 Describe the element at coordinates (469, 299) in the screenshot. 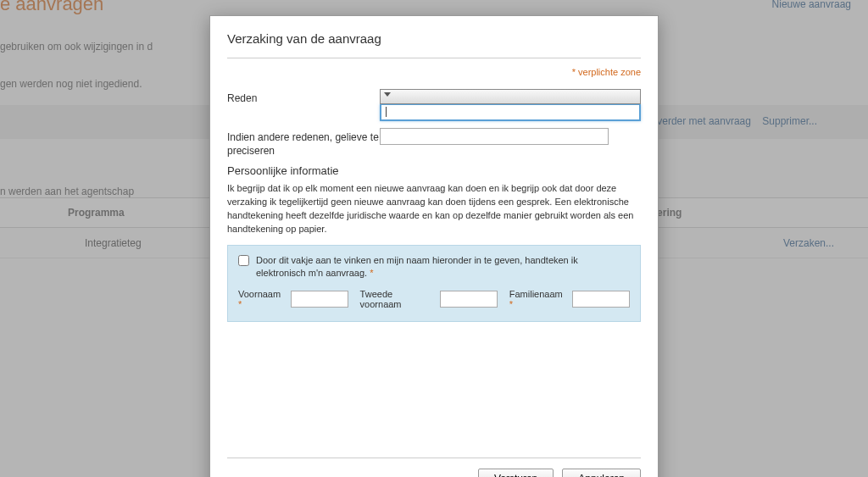

I see `middlename-input` at that location.